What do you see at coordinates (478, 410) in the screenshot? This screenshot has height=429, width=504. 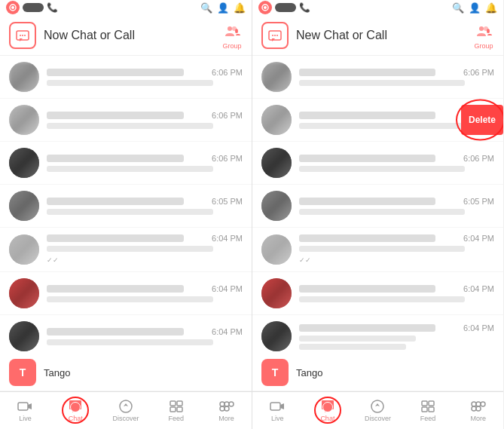 I see `nav-item-more-right: More` at bounding box center [478, 410].